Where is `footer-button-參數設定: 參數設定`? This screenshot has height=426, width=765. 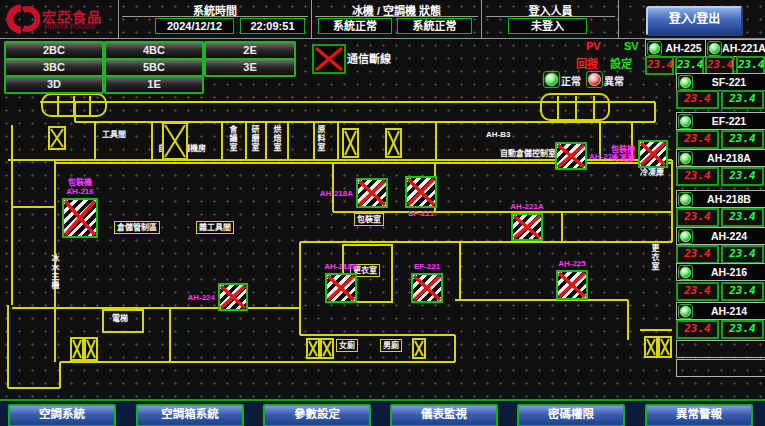 footer-button-參數設定: 參數設定 is located at coordinates (317, 415).